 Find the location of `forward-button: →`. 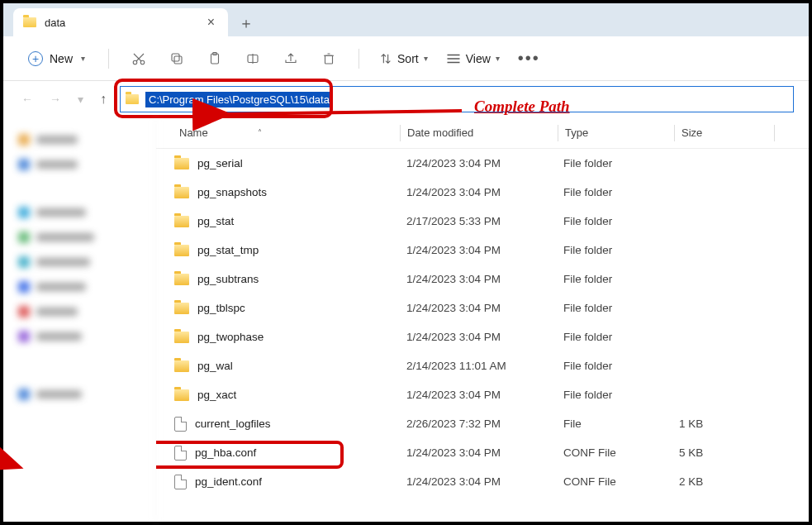

forward-button: → is located at coordinates (55, 99).